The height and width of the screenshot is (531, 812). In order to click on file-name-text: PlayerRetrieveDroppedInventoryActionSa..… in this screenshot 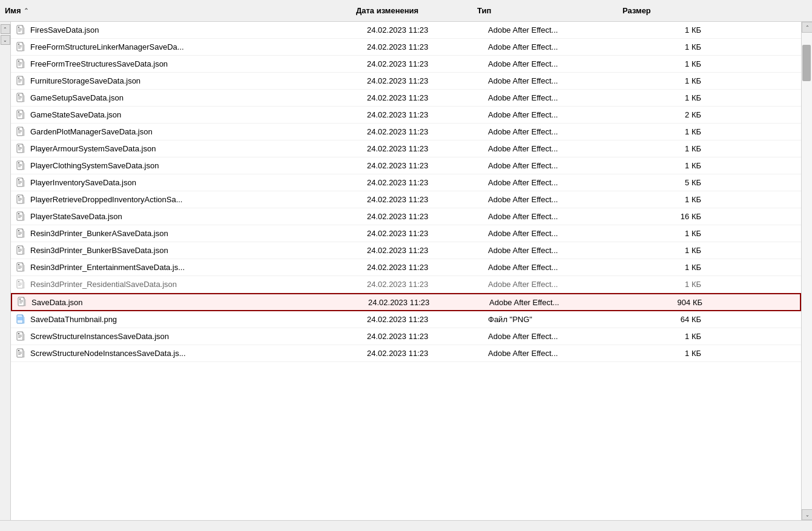, I will do `click(107, 200)`.